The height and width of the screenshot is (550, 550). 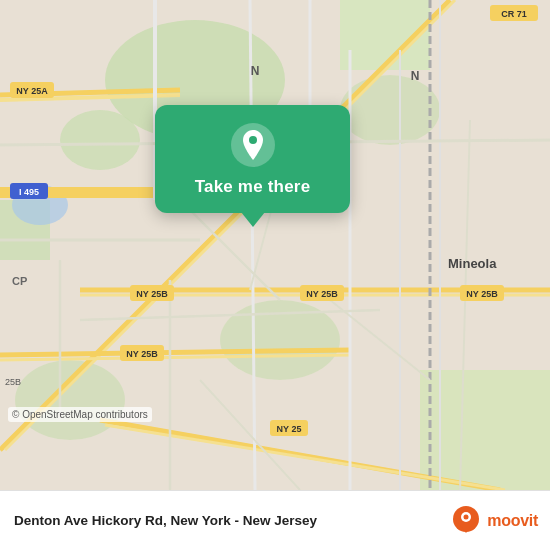 What do you see at coordinates (252, 159) in the screenshot?
I see `navigation-popup: Take me there` at bounding box center [252, 159].